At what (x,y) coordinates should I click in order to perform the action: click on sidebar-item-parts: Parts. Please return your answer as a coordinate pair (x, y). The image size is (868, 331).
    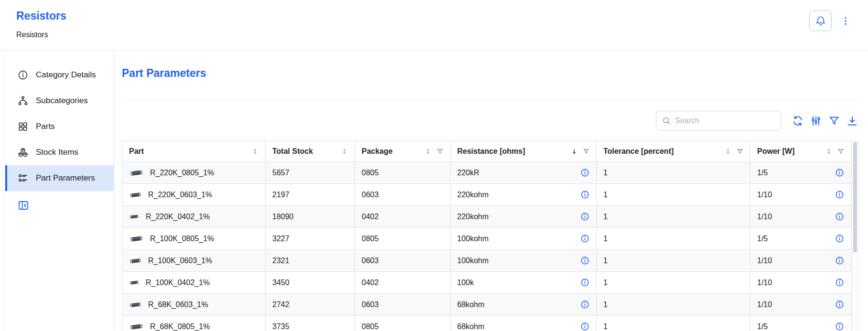
    Looking at the image, I should click on (59, 127).